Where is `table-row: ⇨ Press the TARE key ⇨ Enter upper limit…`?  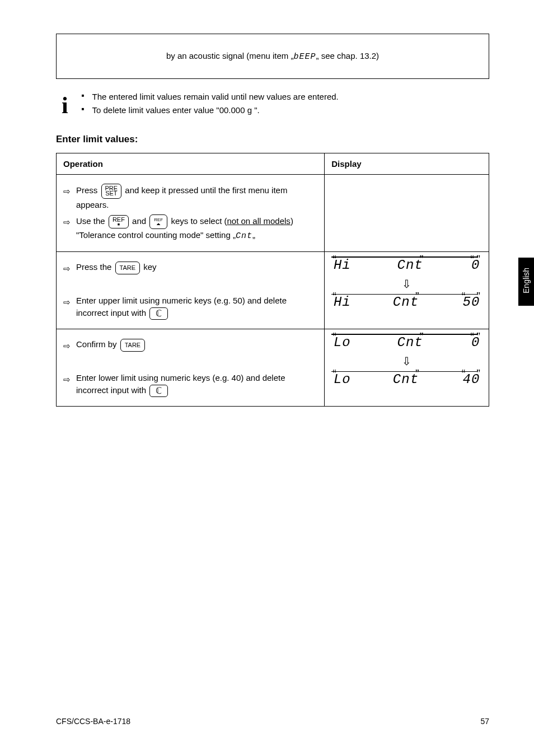 table-row: ⇨ Press the TARE key ⇨ Enter upper limit… is located at coordinates (273, 291).